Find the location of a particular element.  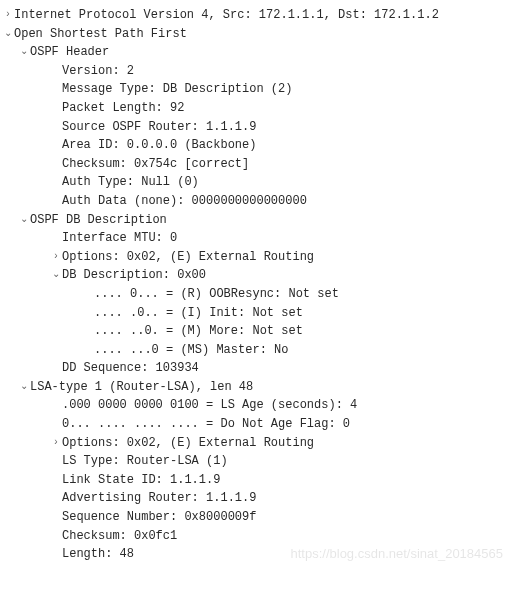

adv-router: Advertising Router: 1.1.1.9 is located at coordinates (258, 498).